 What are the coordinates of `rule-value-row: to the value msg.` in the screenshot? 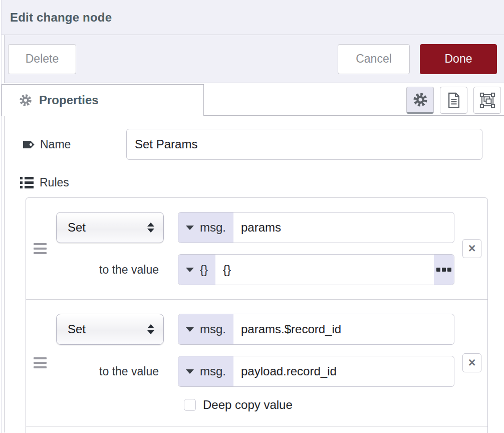 It's located at (257, 371).